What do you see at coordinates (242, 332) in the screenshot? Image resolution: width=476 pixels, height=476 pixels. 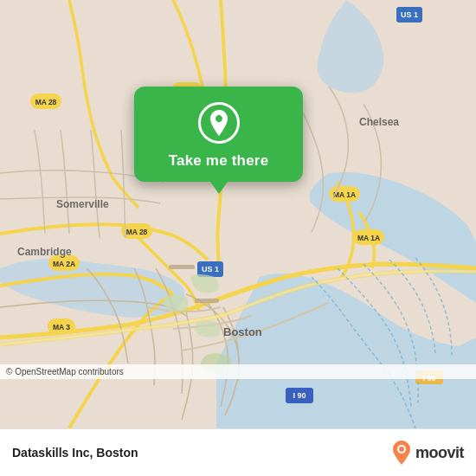 I see `svg-text: Boston` at bounding box center [242, 332].